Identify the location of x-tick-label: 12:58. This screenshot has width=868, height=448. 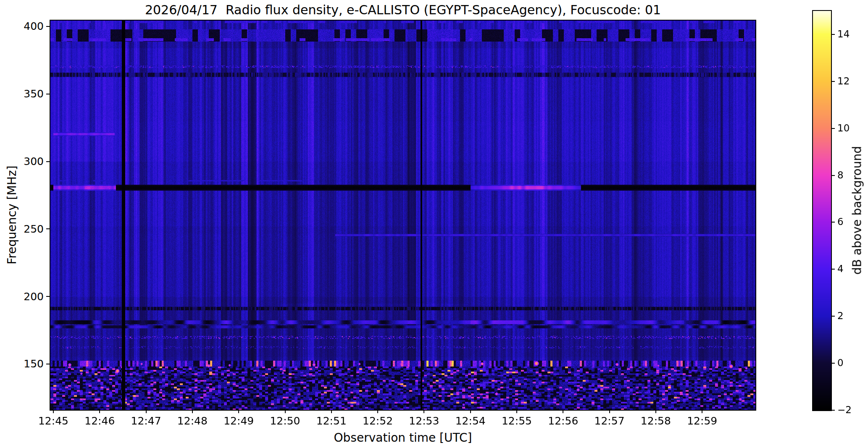
(656, 421).